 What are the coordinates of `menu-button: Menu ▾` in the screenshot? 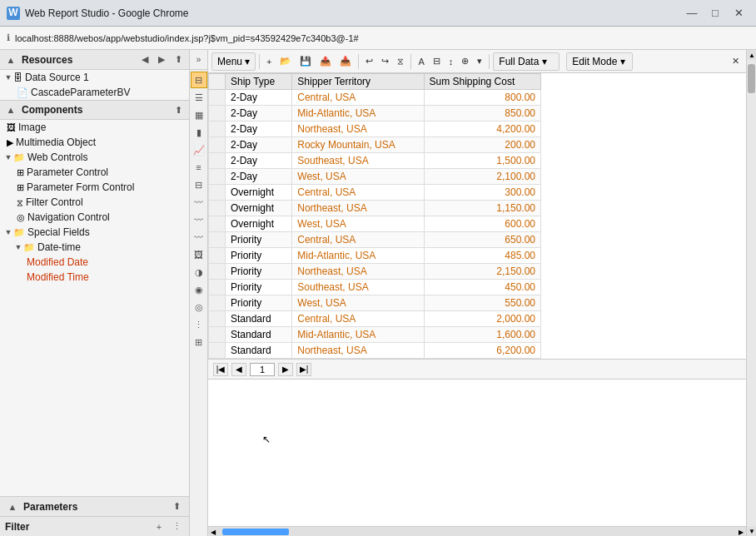 It's located at (233, 62).